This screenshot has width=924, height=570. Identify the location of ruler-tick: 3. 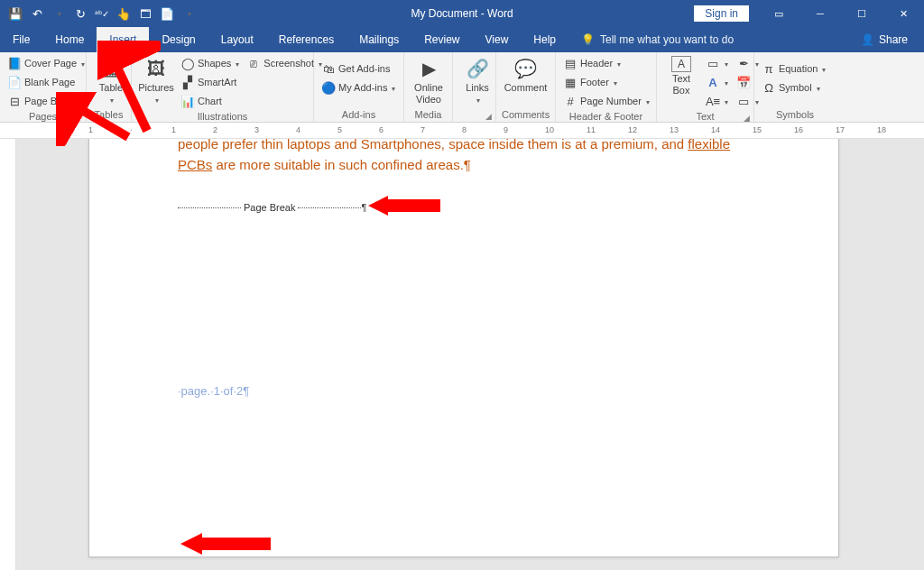
(256, 130).